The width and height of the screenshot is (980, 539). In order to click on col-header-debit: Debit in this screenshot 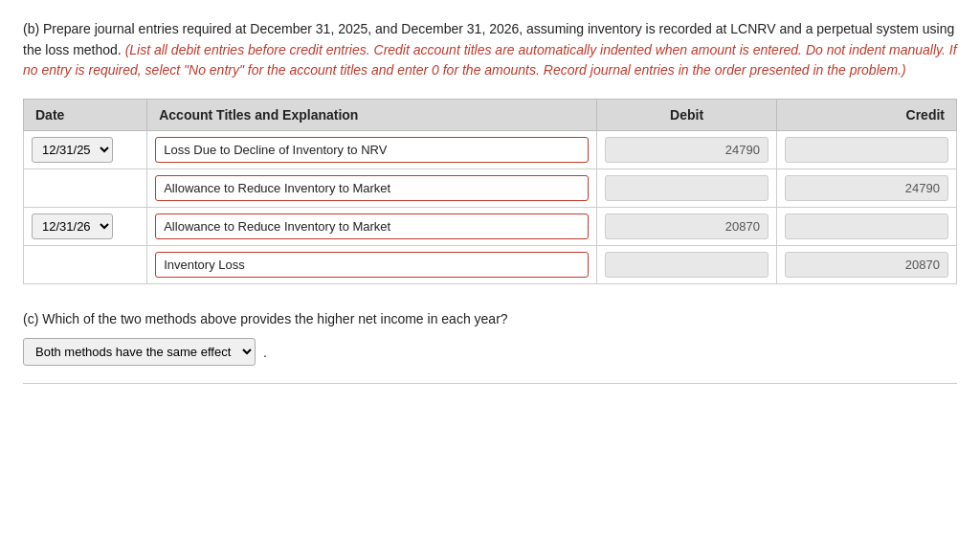, I will do `click(687, 115)`.